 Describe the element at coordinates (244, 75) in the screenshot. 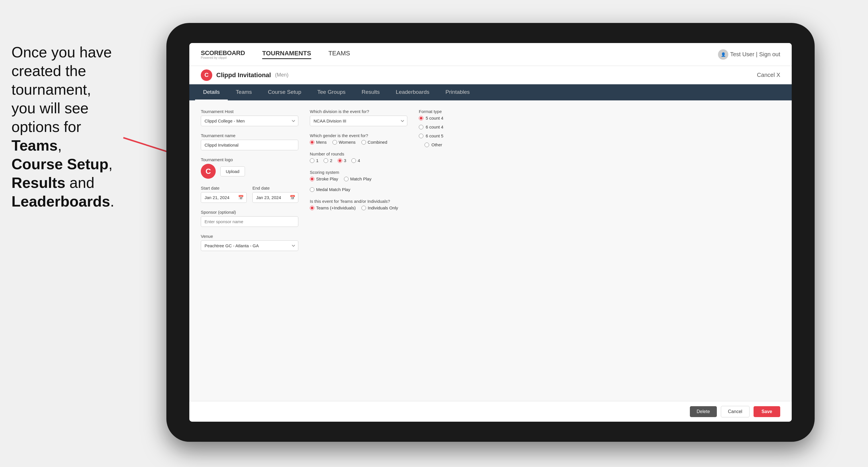

I see `tournament-name: Clippd Invitational` at that location.